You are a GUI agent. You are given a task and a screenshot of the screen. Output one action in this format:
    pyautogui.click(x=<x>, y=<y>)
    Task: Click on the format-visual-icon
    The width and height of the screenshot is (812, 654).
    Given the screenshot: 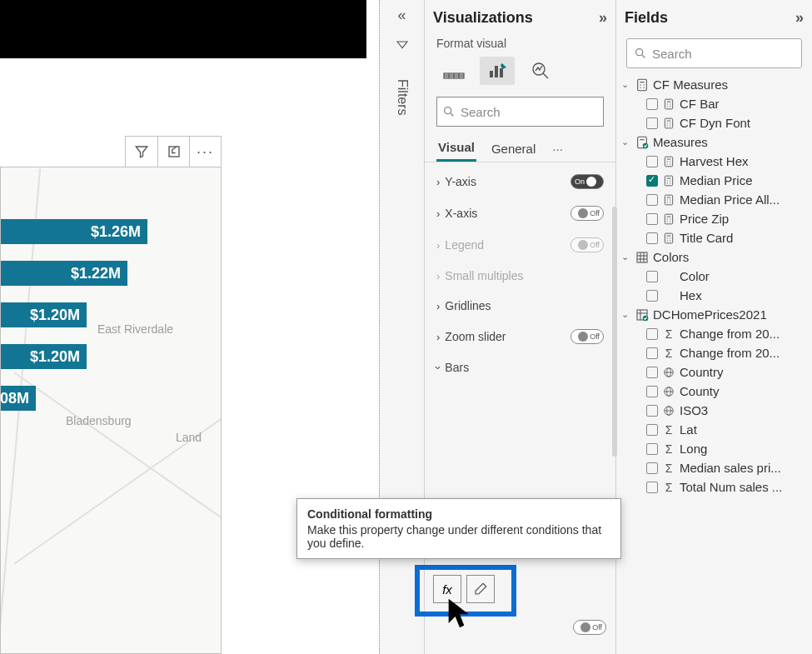 What is the action you would take?
    pyautogui.click(x=497, y=71)
    